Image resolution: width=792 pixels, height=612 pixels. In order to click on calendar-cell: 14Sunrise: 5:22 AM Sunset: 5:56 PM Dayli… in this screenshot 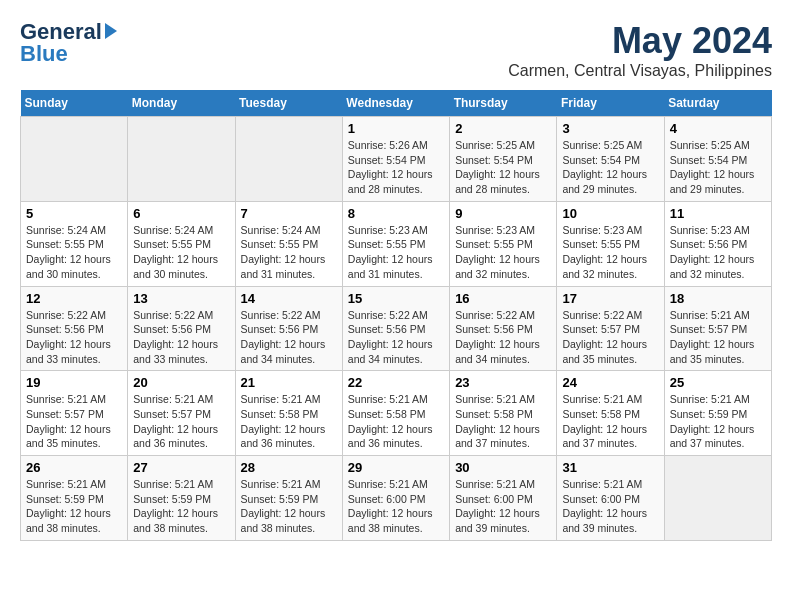, I will do `click(288, 328)`.